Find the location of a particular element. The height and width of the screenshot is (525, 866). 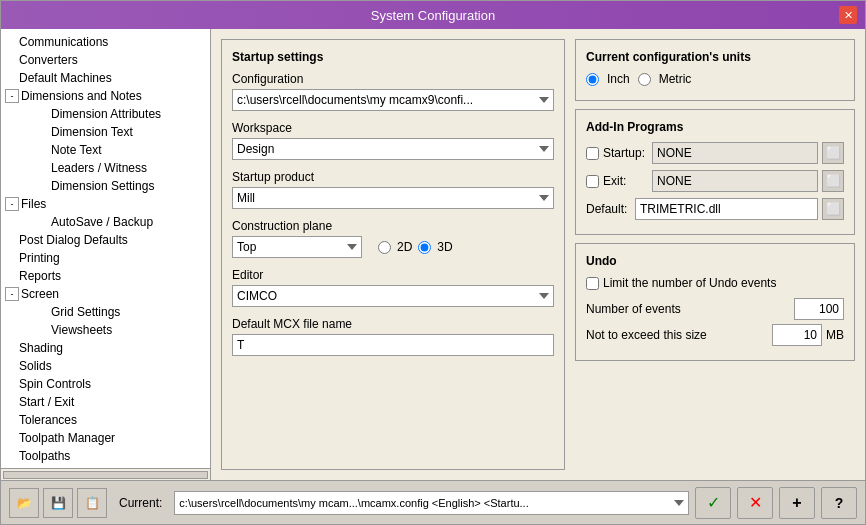

tree-label-autosave: AutoSave / Backup is located at coordinates (102, 222).